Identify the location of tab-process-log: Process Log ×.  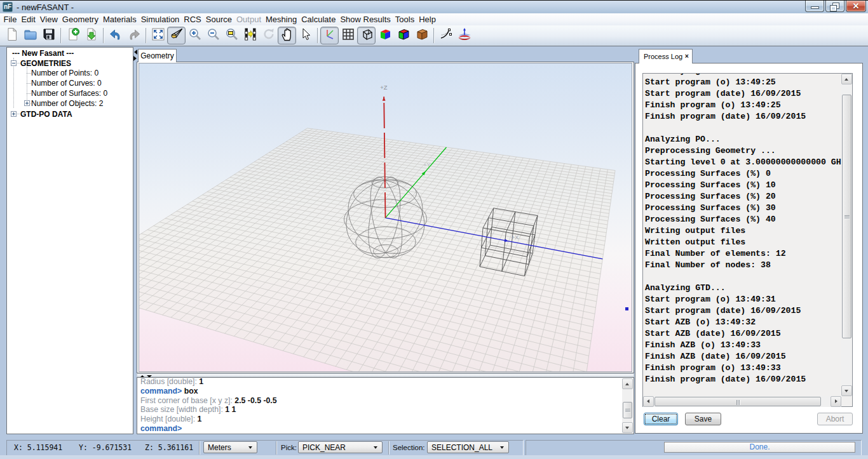
(666, 56).